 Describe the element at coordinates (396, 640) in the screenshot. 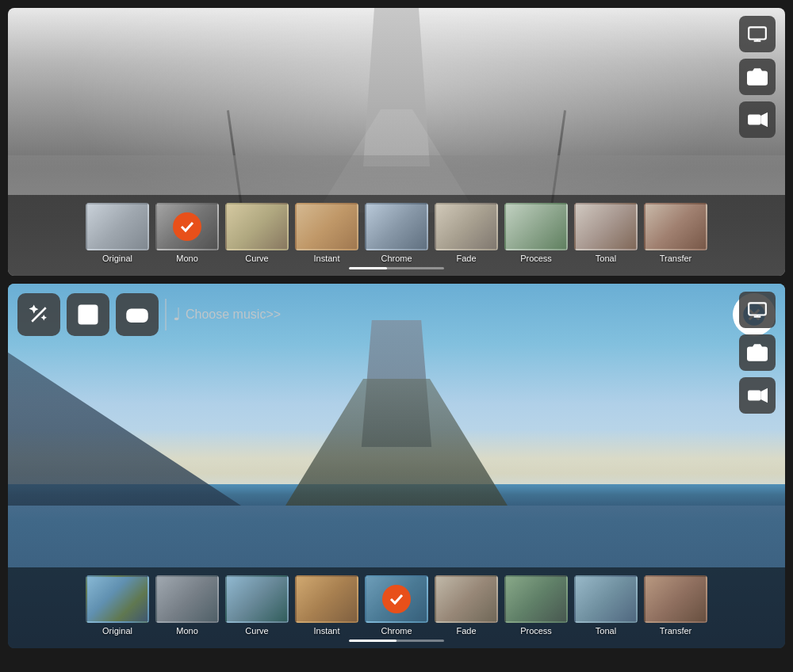

I see `bottom-scroll-indicator` at that location.